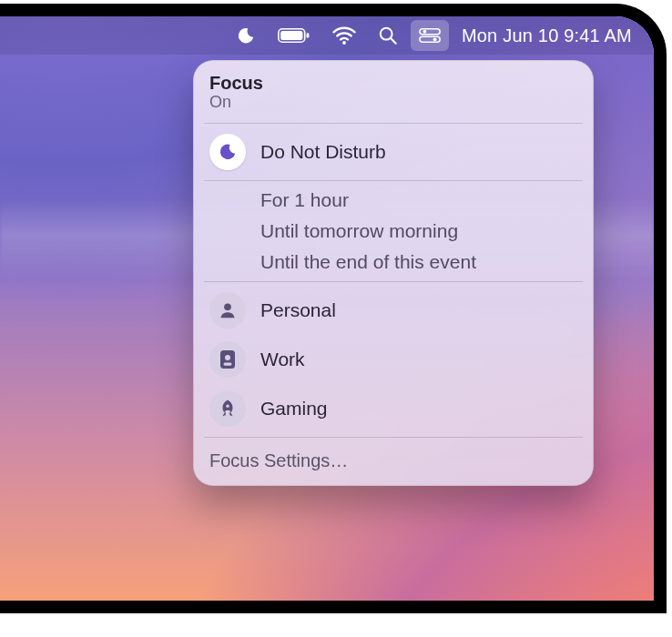  I want to click on gaming-label: Gaming, so click(294, 409).